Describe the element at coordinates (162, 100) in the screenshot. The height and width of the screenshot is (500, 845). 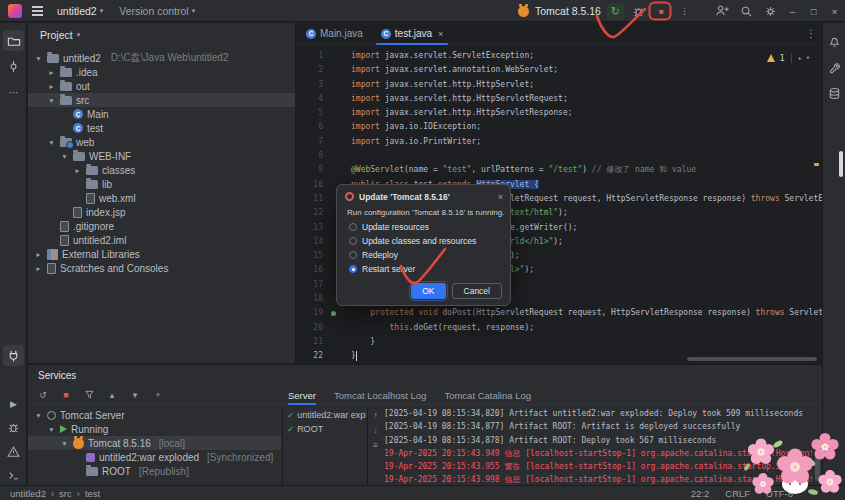
I see `project-tree-item: ▾src` at that location.